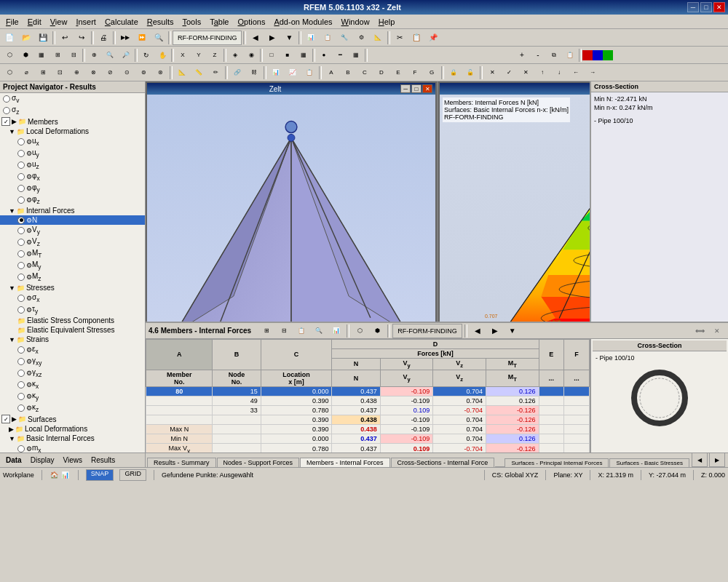 The width and height of the screenshot is (728, 582). What do you see at coordinates (125, 38) in the screenshot?
I see `tb-btn-1: ▶▶` at bounding box center [125, 38].